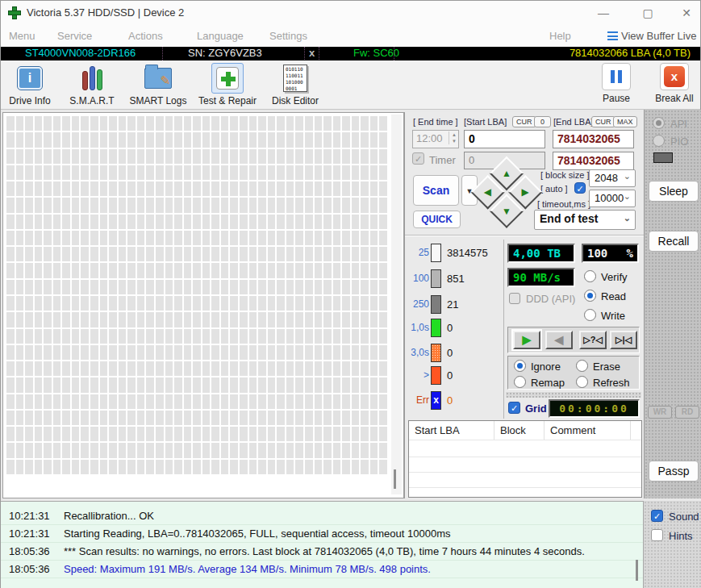  Describe the element at coordinates (660, 412) in the screenshot. I see `wr-button: WR` at that location.